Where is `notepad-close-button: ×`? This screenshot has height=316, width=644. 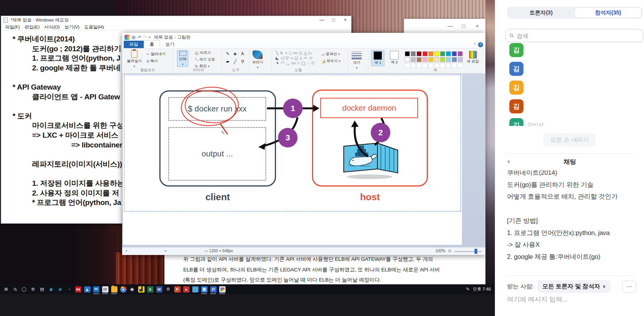 notepad-close-button: × is located at coordinates (345, 20).